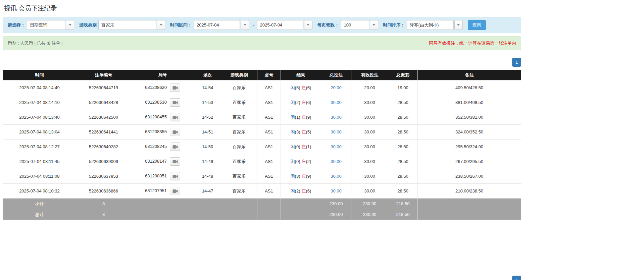 Image resolution: width=644 pixels, height=280 pixels. I want to click on table-header-row: 时间 注单编号 局号 场次 游戏类别 桌号 结果 总投注 有效投注 总派彩 备注, so click(262, 75).